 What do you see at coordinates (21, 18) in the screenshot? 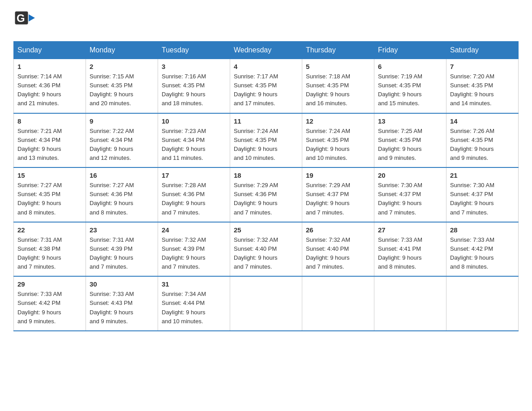
I see `svg-text: G` at bounding box center [21, 18].